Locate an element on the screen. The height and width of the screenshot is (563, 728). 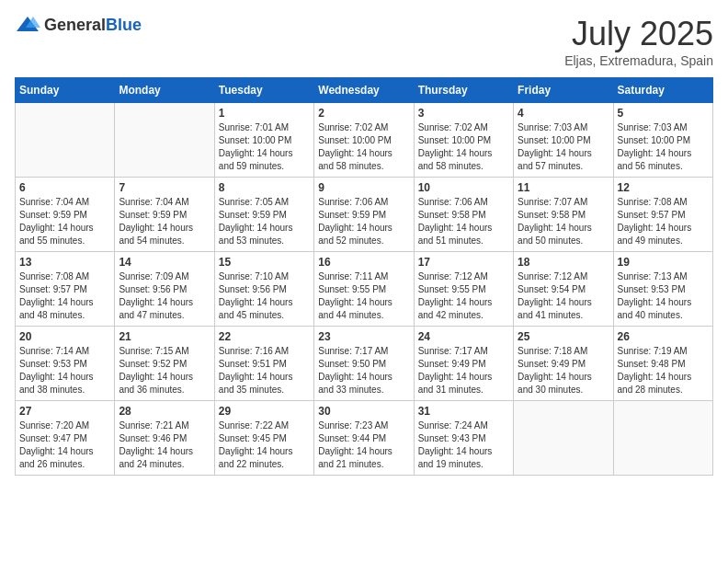
day-number: 9 is located at coordinates (364, 188).